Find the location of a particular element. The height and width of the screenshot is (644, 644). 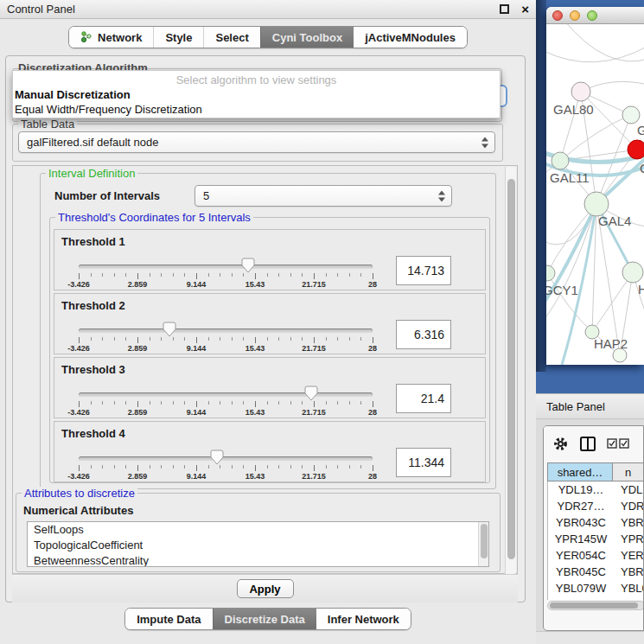

tab-cyni-label: Cyni Toolbox is located at coordinates (308, 38).